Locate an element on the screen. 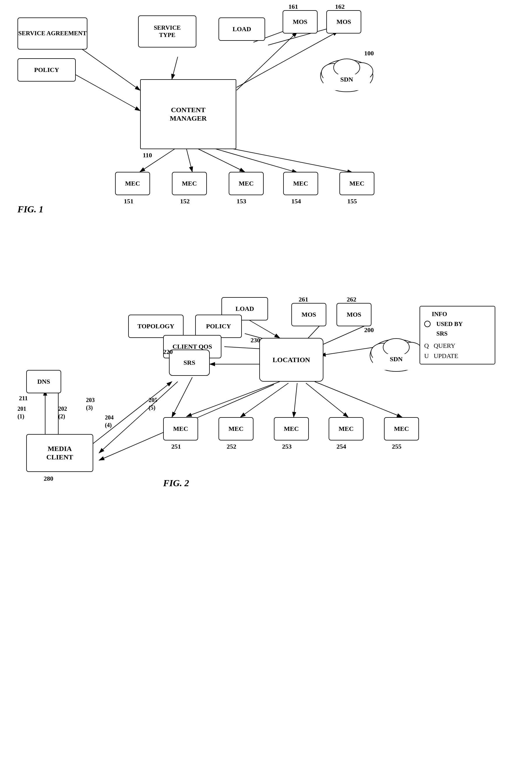  legend-icon-row: INFO USED BY SRS is located at coordinates (458, 324).